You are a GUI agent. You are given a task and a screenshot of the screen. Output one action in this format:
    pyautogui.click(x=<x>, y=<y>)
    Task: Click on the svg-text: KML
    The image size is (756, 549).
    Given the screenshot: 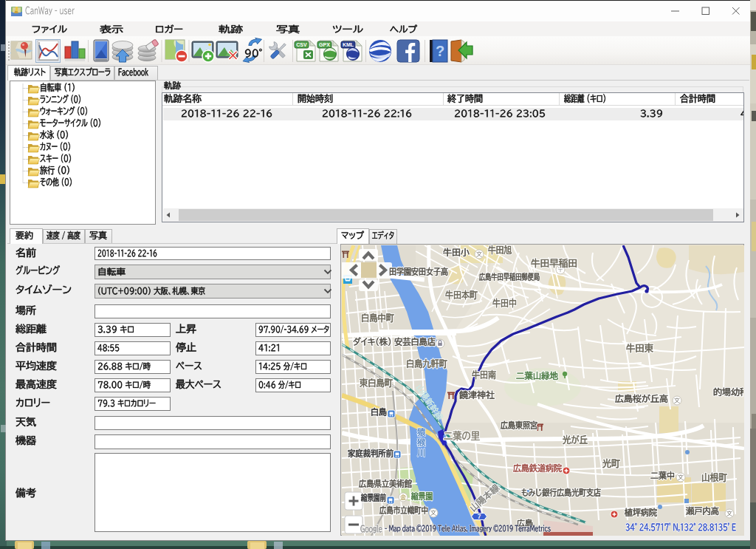 What is the action you would take?
    pyautogui.click(x=348, y=44)
    